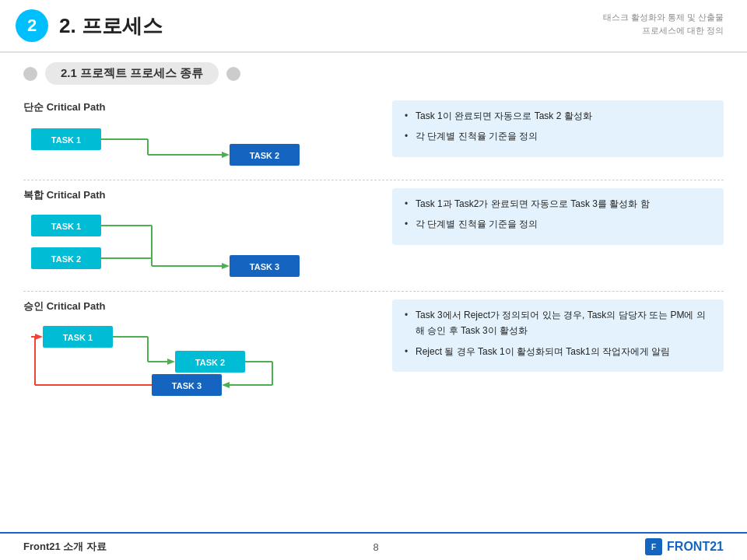 This screenshot has height=560, width=747. I want to click on process-simple-left: 단순 Critical Path TASK 1 TASK 2, so click(202, 138).